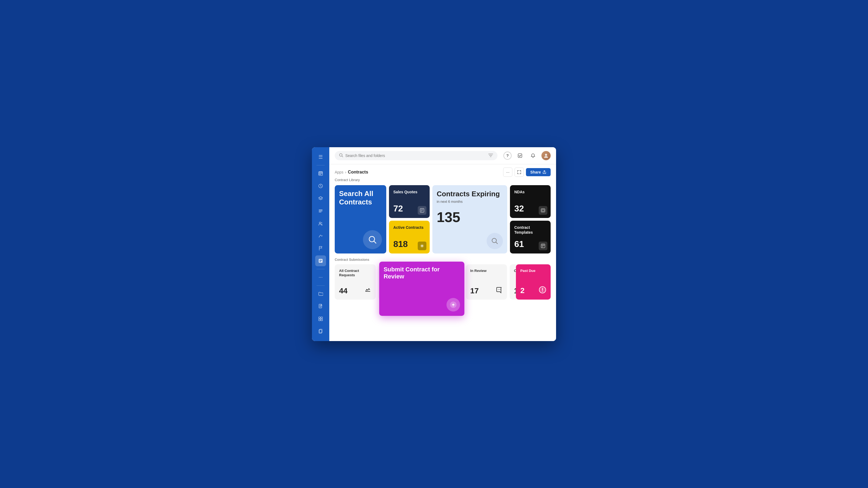 The width and height of the screenshot is (868, 488). Describe the element at coordinates (321, 198) in the screenshot. I see `layers-icon` at that location.